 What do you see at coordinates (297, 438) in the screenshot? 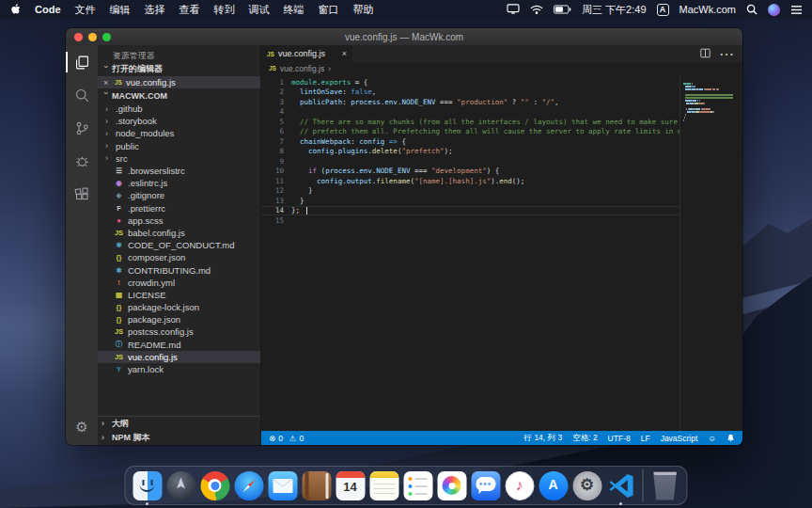
I see `warnings-status: ⚠ 0` at bounding box center [297, 438].